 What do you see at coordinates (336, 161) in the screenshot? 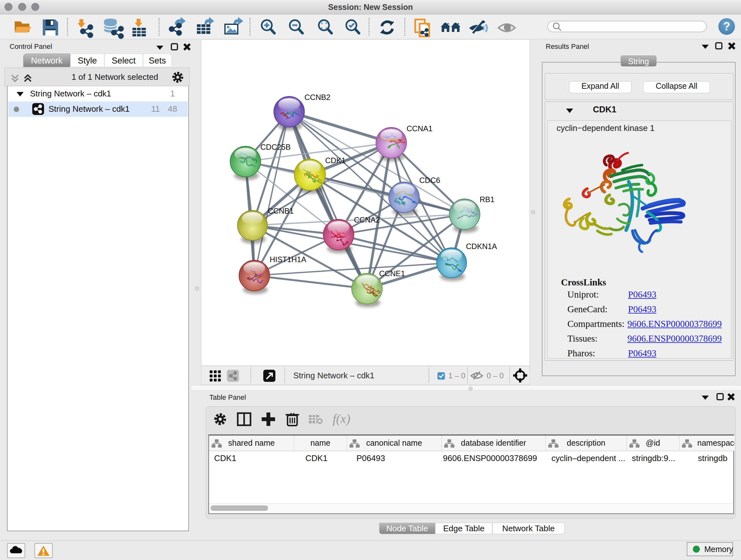
I see `svg-text: CDK1` at bounding box center [336, 161].